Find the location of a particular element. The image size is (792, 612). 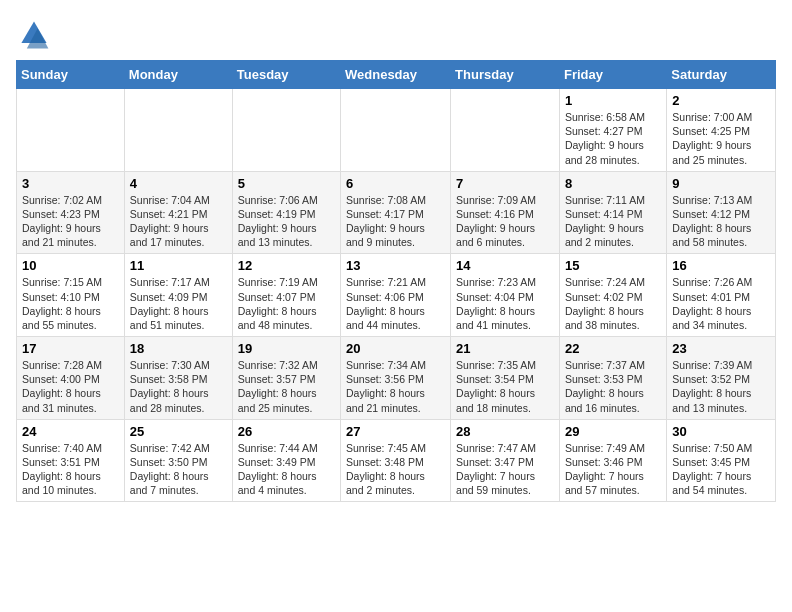

day-info: Sunrise: 7:04 AMSunset: 4:21 PMDaylight:… is located at coordinates (178, 222).